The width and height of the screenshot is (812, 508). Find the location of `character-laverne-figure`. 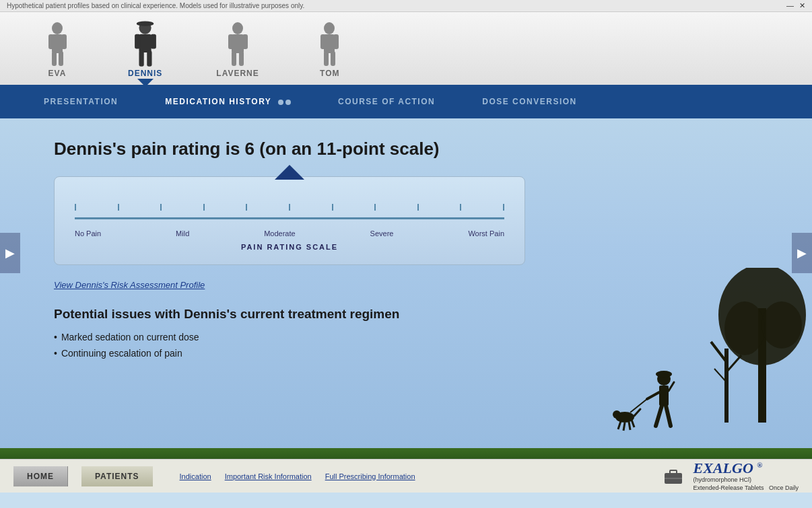

character-laverne-figure is located at coordinates (238, 45).